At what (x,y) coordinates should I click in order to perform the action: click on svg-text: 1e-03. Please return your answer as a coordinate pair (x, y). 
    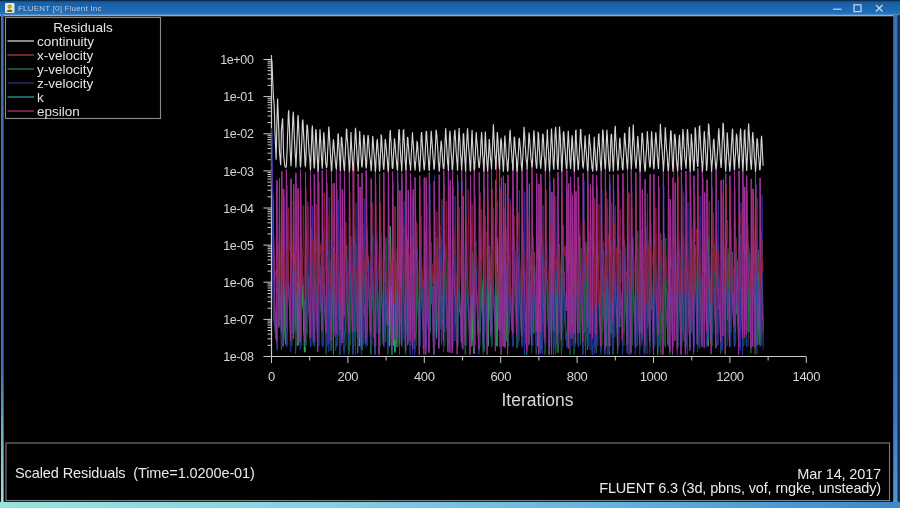
    Looking at the image, I should click on (238, 172).